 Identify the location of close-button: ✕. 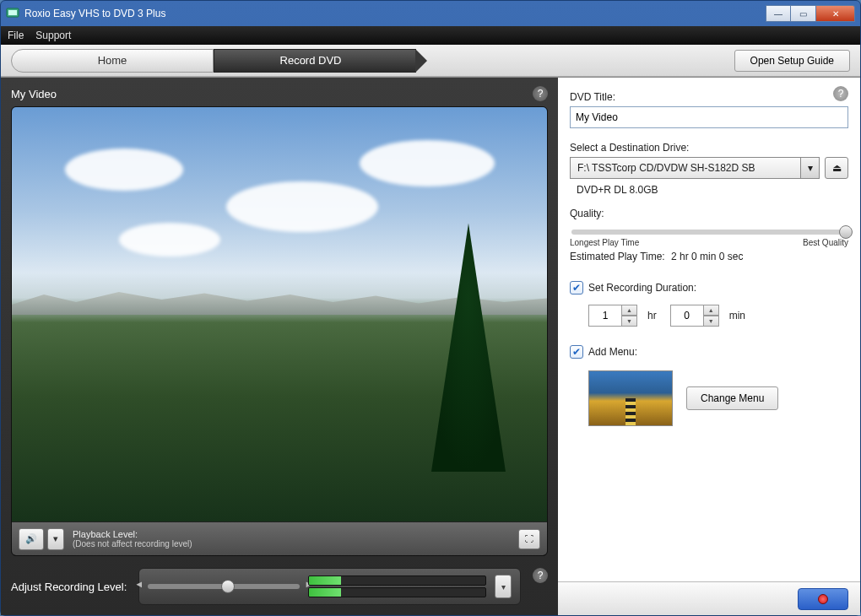
(836, 14).